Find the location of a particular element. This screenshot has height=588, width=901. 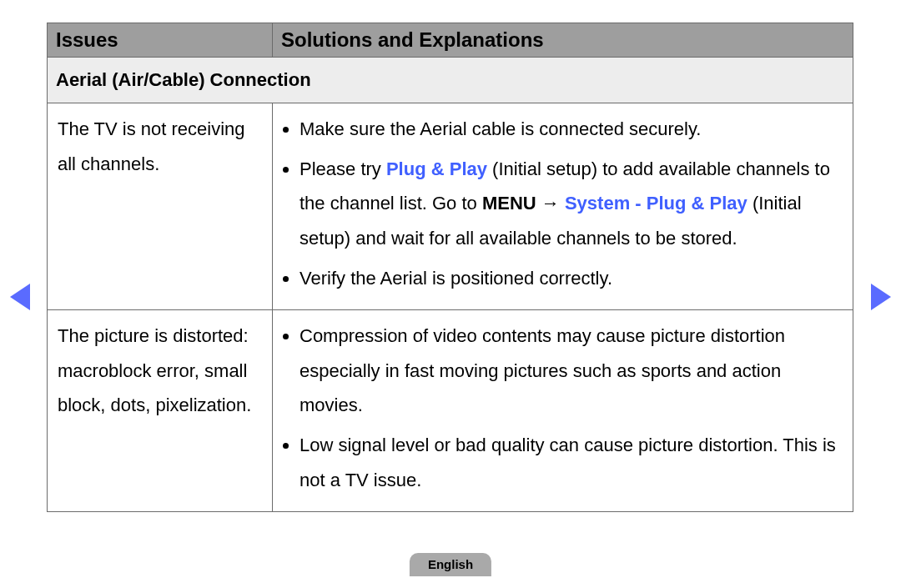

menu-label: MENU is located at coordinates (509, 204).